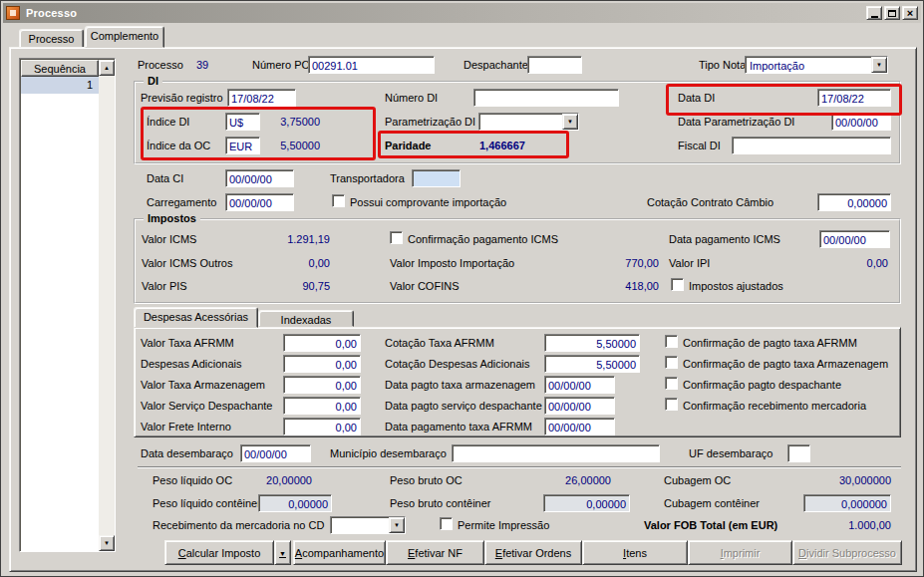 This screenshot has width=924, height=577. I want to click on comprovante-importacao-checkbox, so click(339, 201).